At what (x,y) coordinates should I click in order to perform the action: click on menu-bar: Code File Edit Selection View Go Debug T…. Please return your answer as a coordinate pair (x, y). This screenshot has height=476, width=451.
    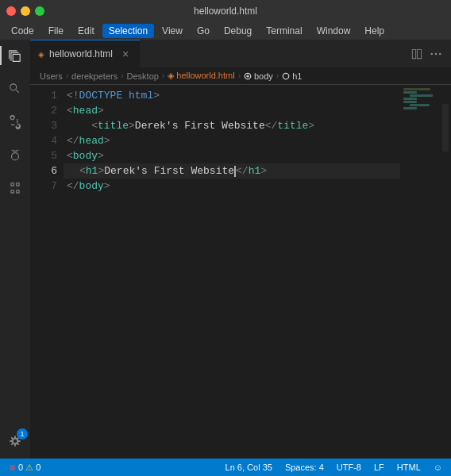
    Looking at the image, I should click on (226, 31).